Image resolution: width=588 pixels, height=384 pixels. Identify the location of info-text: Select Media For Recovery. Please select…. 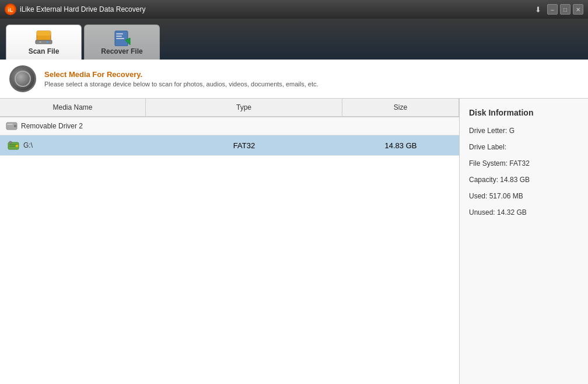
(181, 79).